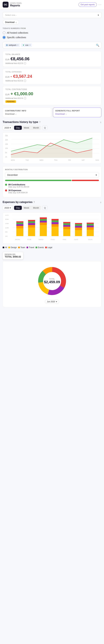 This screenshot has width=104, height=644. What do you see at coordinates (88, 4) in the screenshot?
I see `get-past-reports-button: Get past reports` at bounding box center [88, 4].